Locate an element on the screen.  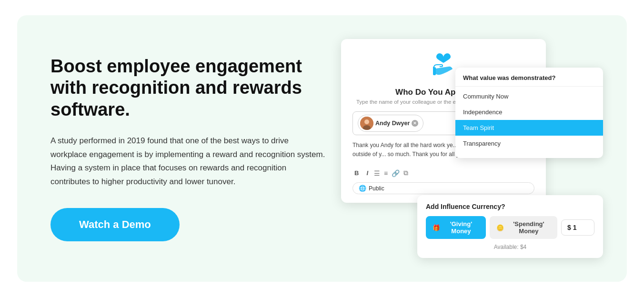
value-option-community: Community Now is located at coordinates (529, 96).